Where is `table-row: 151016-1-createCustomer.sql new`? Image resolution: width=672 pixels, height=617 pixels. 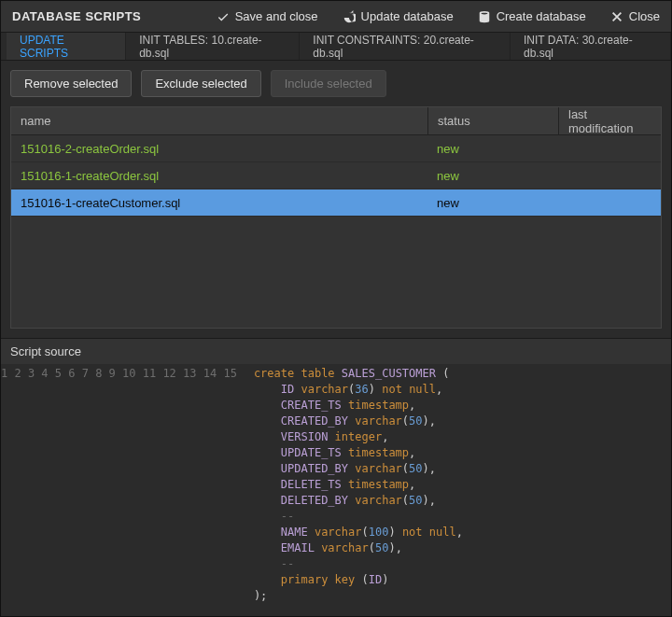 table-row: 151016-1-createCustomer.sql new is located at coordinates (336, 203).